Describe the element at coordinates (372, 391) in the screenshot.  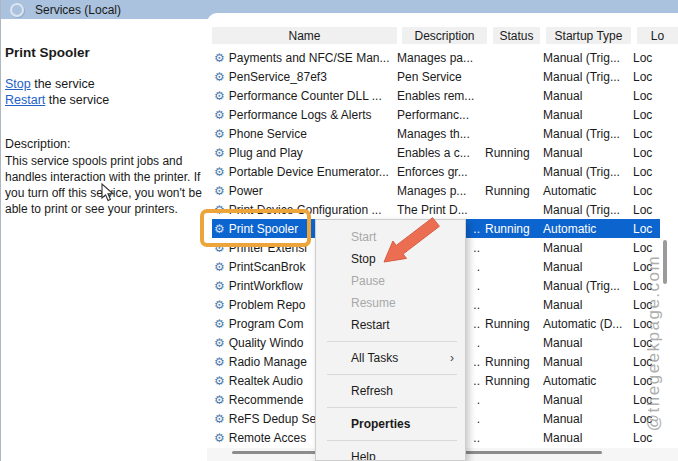
I see `menu-item-label: Refresh` at that location.